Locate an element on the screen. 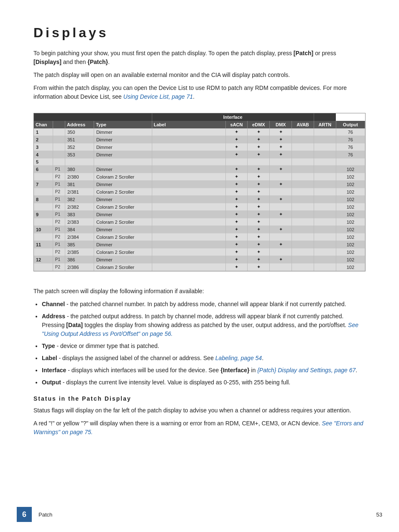  cell-chan: 6 is located at coordinates (43, 169).